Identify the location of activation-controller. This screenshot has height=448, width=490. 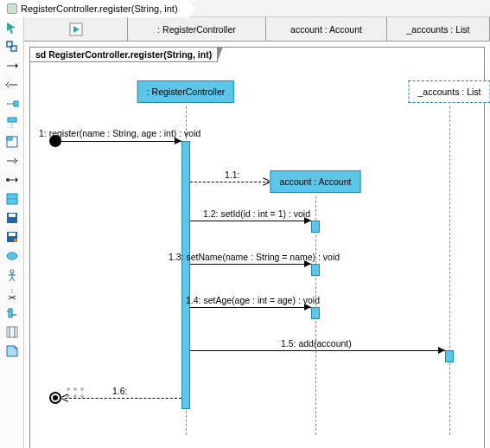
(186, 275).